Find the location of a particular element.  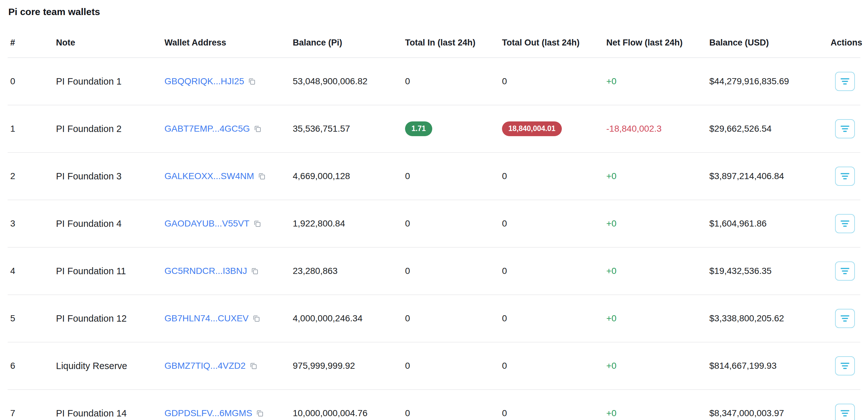

wallet-address-cell: GC5RNDCR...I3BNJ is located at coordinates (226, 271).